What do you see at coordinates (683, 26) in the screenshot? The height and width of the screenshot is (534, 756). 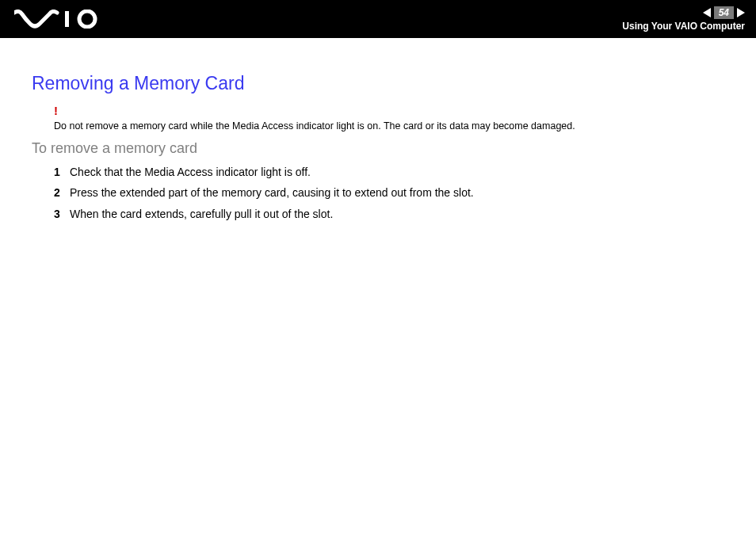 I see `section-label: Using Your VAIO Computer` at bounding box center [683, 26].